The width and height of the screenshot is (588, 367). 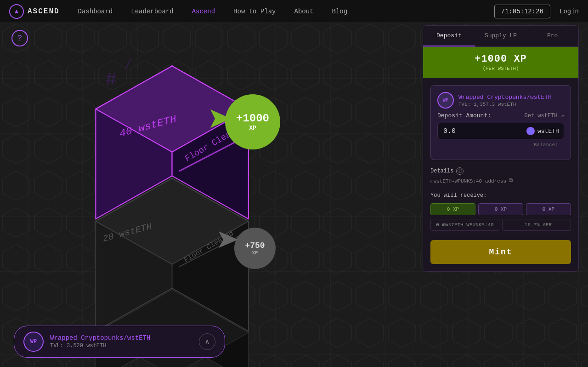 What do you see at coordinates (121, 346) in the screenshot?
I see `banner-tvl: TVL: 3,520 wstETH` at bounding box center [121, 346].